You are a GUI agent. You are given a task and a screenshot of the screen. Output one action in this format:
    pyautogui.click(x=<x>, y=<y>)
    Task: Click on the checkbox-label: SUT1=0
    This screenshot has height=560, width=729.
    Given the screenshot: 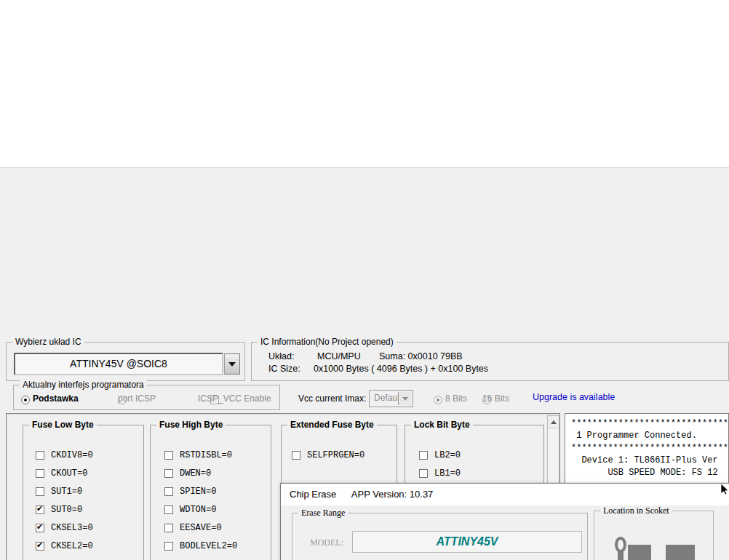 What is the action you would take?
    pyautogui.click(x=67, y=492)
    